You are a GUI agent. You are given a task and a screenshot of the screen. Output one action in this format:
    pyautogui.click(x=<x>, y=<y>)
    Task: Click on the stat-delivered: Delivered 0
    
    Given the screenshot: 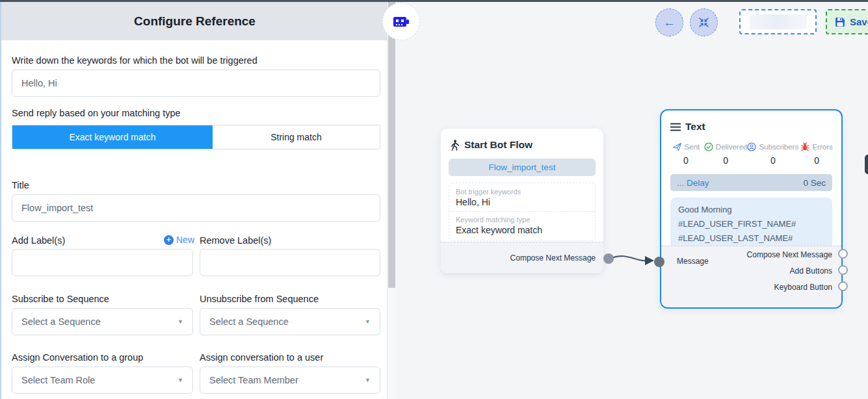 What is the action you would take?
    pyautogui.click(x=726, y=154)
    